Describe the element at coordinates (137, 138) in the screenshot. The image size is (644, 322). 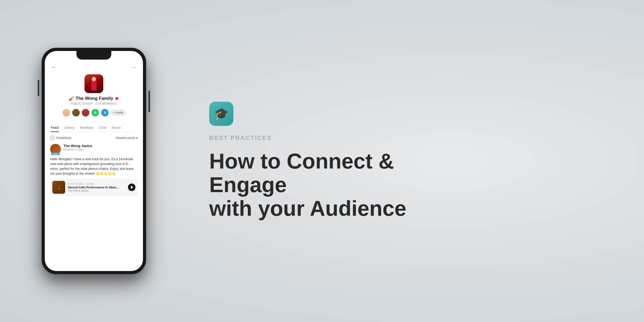
I see `chevron-down-icon: ▾` at that location.